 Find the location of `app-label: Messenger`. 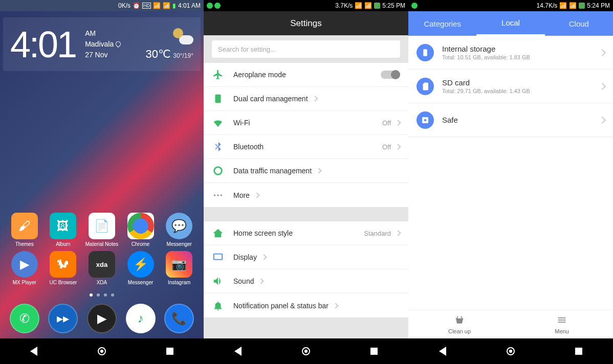

app-label: Messenger is located at coordinates (179, 244).